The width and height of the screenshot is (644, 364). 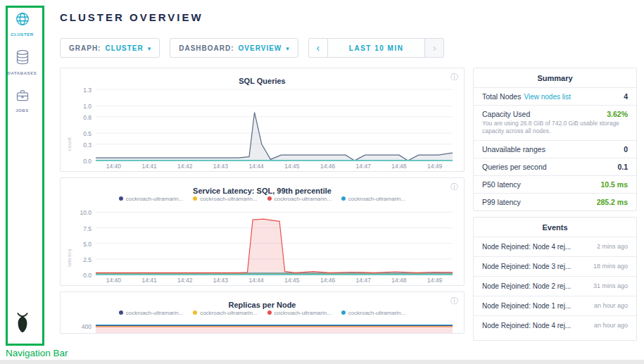 I want to click on sidebar-item-label: CLUSTER, so click(x=23, y=34).